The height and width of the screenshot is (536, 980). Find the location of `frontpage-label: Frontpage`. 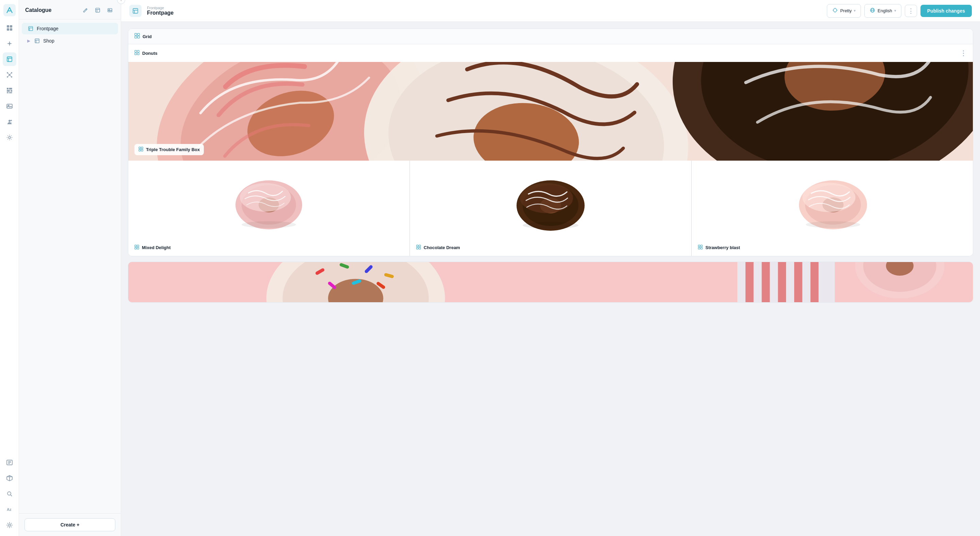

frontpage-label: Frontpage is located at coordinates (48, 29).